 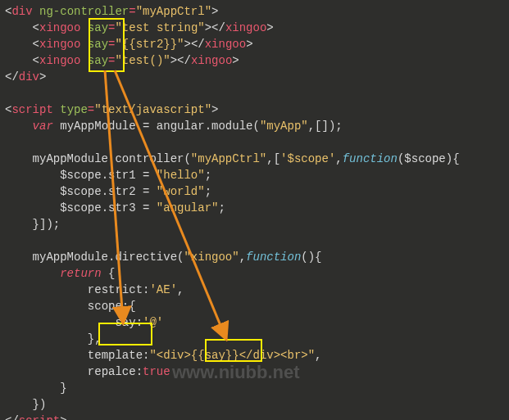 I want to click on tag-script: script, so click(x=32, y=110).